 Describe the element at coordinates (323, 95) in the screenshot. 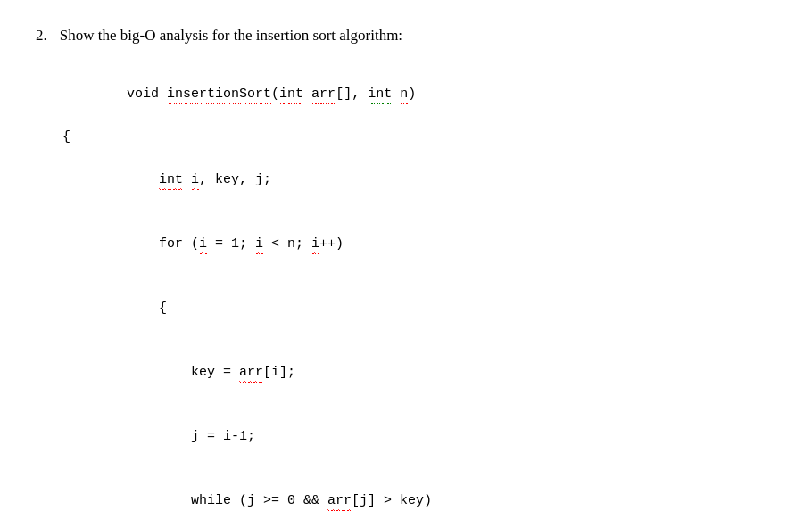

I see `arr-param: arr` at that location.